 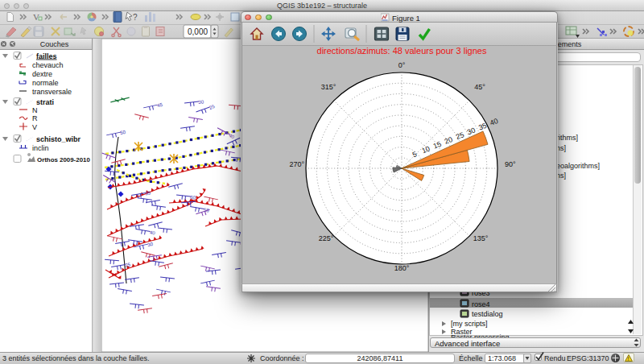 What do you see at coordinates (35, 118) in the screenshot?
I see `svg-text: R` at bounding box center [35, 118].